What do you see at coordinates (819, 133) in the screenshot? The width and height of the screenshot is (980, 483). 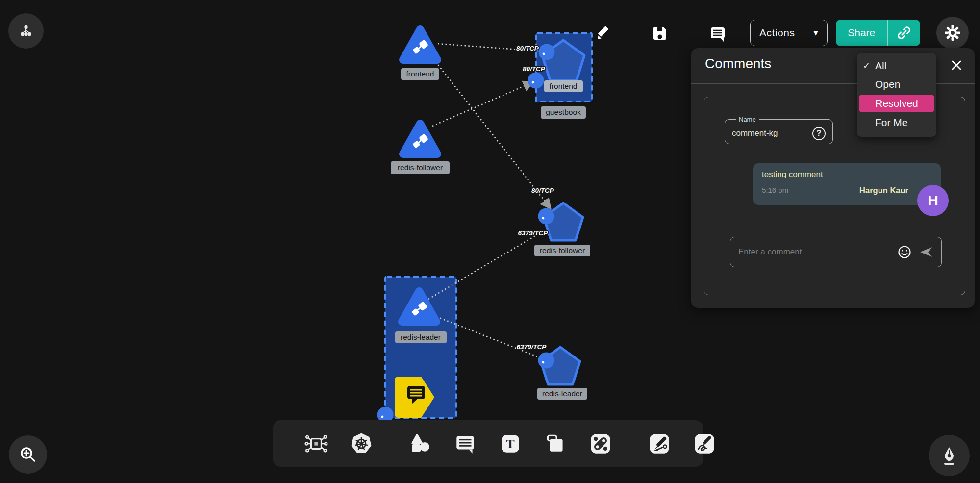 I see `help-icon: ?` at bounding box center [819, 133].